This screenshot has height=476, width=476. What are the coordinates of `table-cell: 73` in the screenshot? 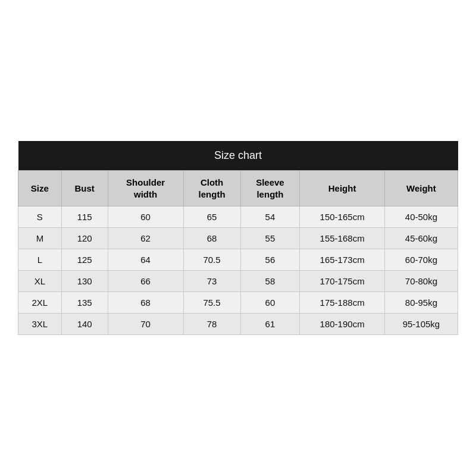 It's located at (212, 281).